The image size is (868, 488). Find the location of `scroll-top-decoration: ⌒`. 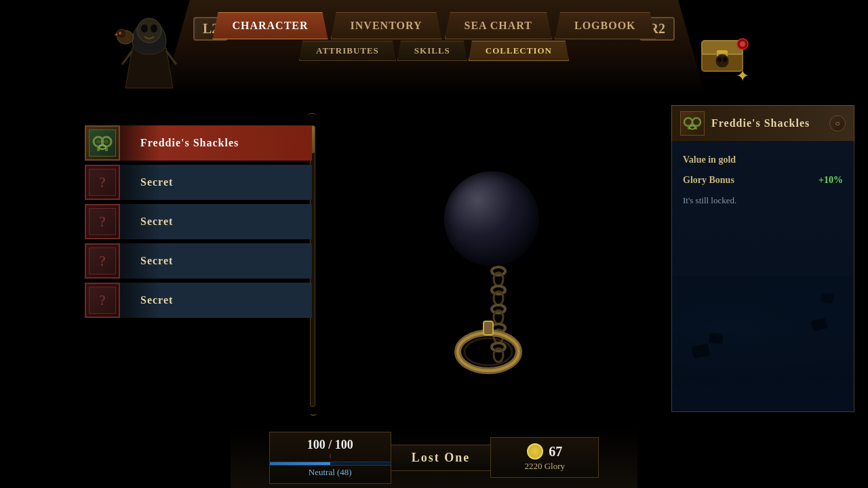

scroll-top-decoration: ⌒ is located at coordinates (312, 119).